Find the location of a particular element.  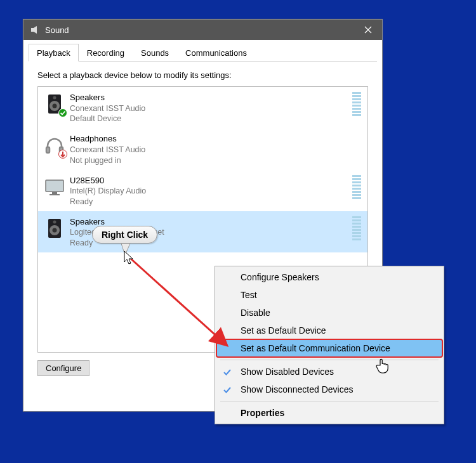

headphones-icon is located at coordinates (55, 145).